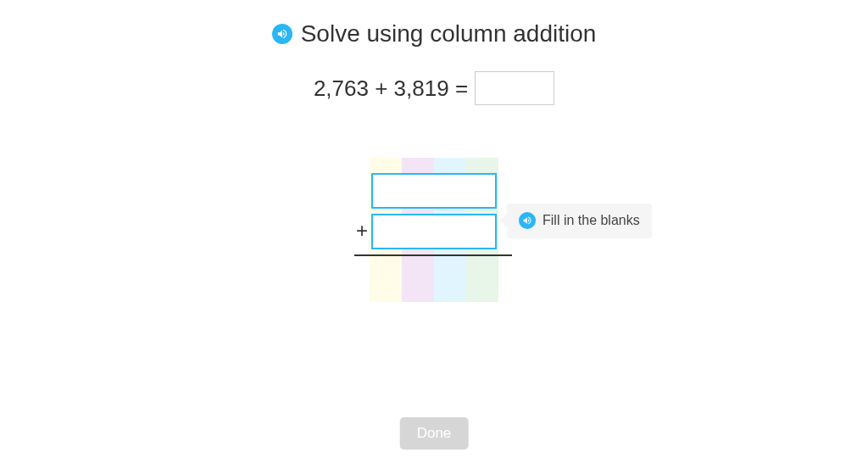 The image size is (868, 475). What do you see at coordinates (434, 232) in the screenshot?
I see `addend-2-input` at bounding box center [434, 232].